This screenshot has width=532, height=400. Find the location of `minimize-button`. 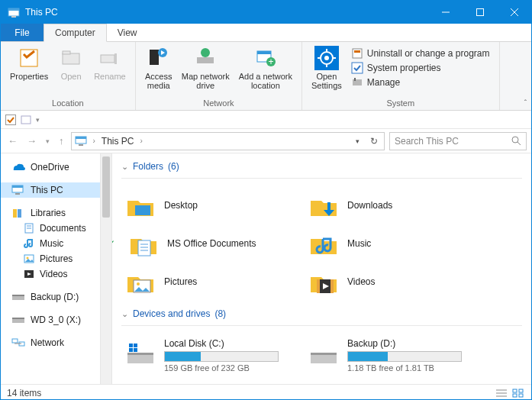

minimize-button is located at coordinates (446, 12).